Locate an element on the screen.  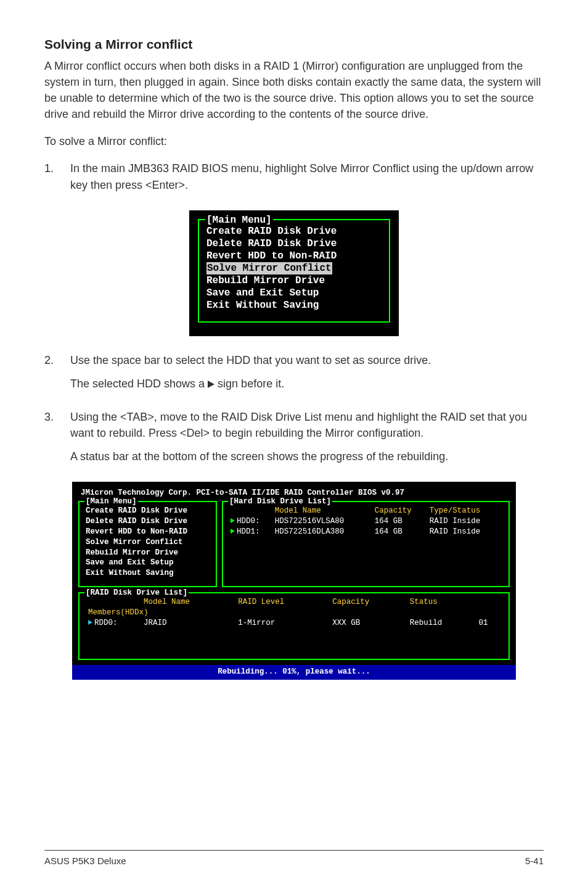
mainmenu-item-1: Delete RAID Disk Drive is located at coordinates (148, 522).